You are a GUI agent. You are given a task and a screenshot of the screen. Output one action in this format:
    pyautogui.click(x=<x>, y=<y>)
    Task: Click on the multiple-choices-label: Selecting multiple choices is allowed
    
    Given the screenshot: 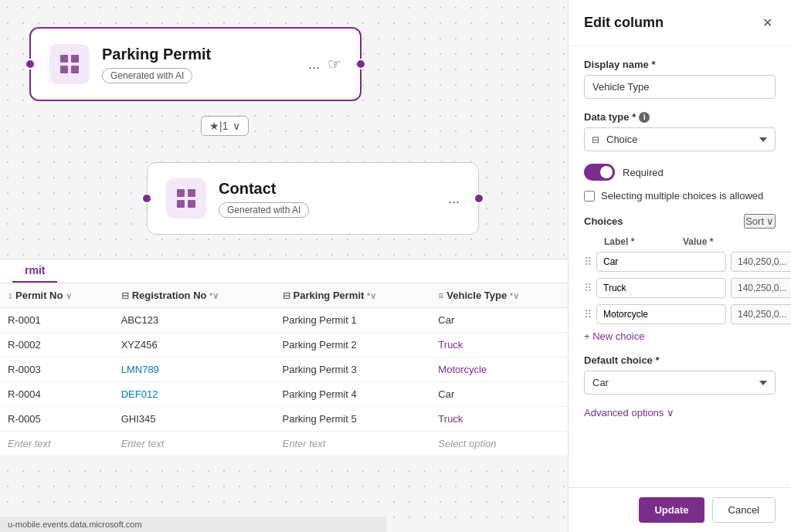 What is the action you would take?
    pyautogui.click(x=682, y=196)
    